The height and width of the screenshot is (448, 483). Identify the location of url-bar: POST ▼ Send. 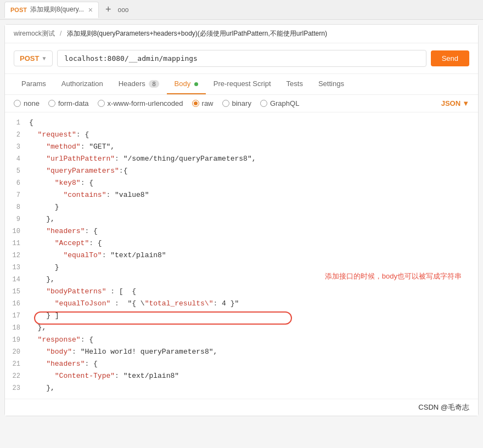
(242, 59).